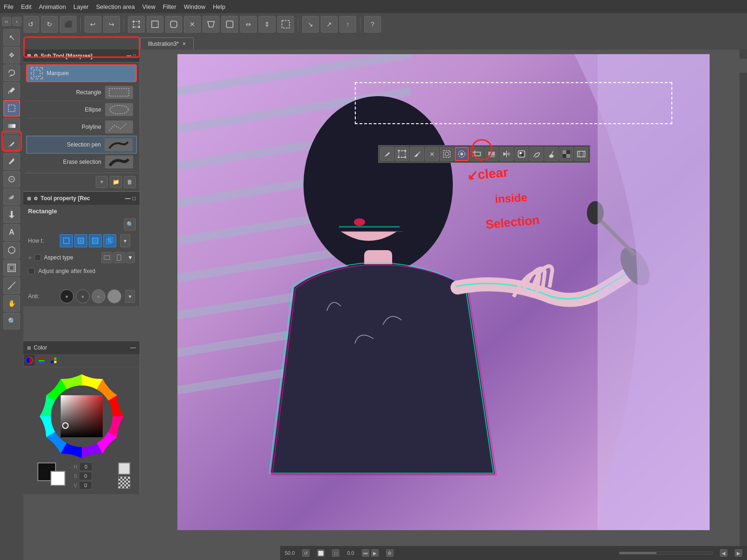 This screenshot has width=747, height=560. I want to click on blur-tool, so click(12, 179).